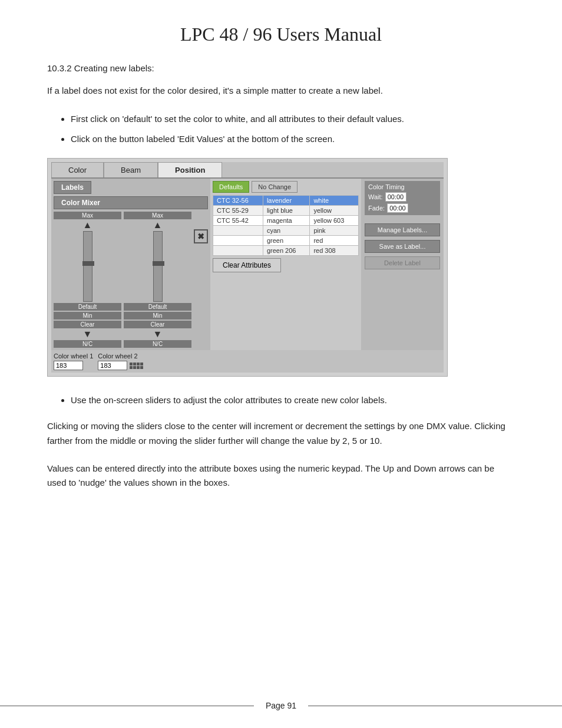  I want to click on color-wheel-grid-icon, so click(137, 365).